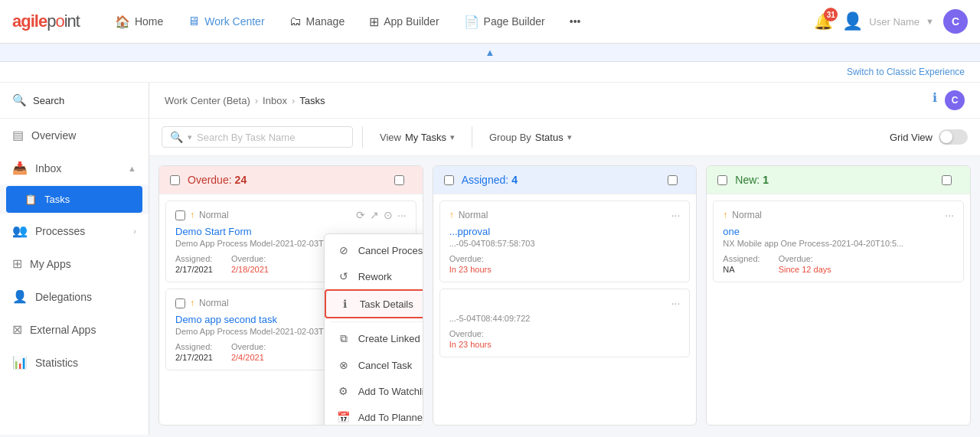  I want to click on task-card-3-priority: Normal, so click(473, 215).